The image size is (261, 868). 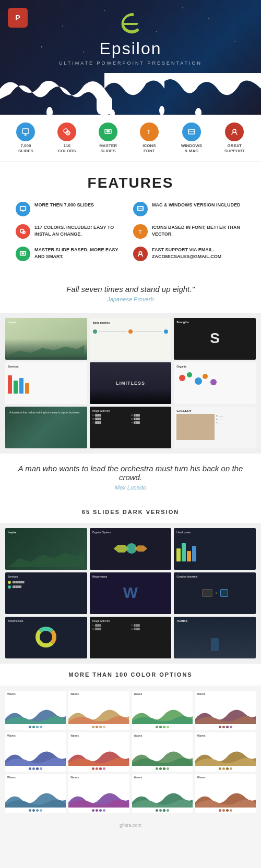 I want to click on features-title: FEATURES, so click(x=130, y=183).